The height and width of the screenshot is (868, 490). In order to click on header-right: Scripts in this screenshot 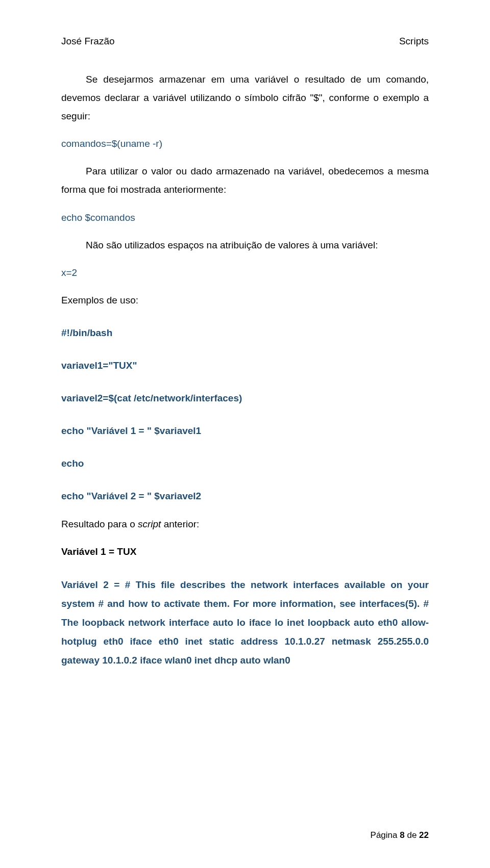, I will do `click(414, 41)`.